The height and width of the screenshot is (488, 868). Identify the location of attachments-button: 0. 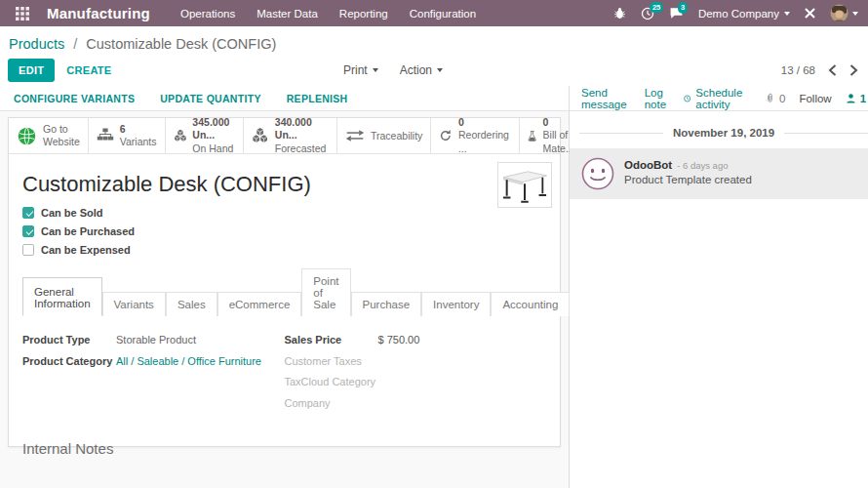
(774, 98).